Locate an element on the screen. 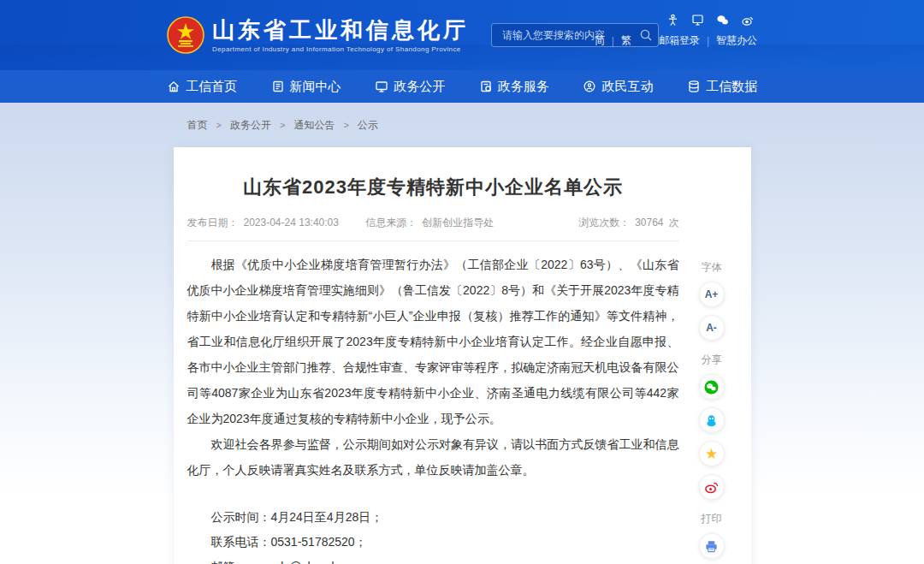 The image size is (924, 564). print-button is located at coordinates (712, 546).